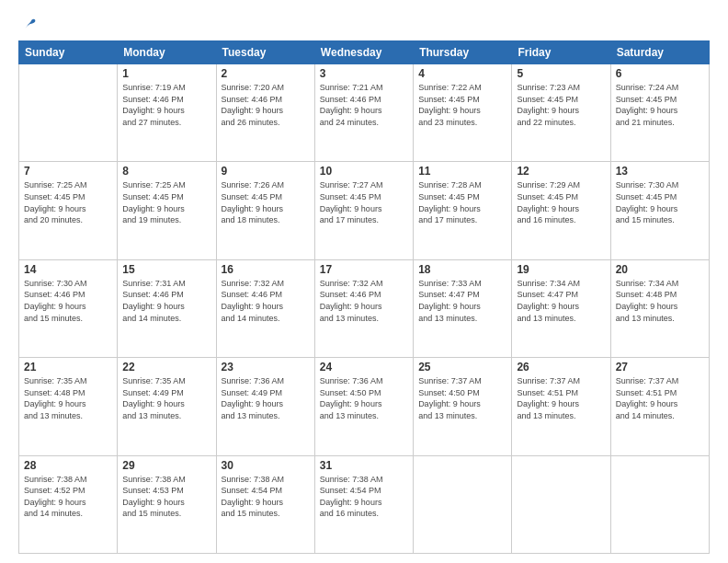 Image resolution: width=728 pixels, height=563 pixels. Describe the element at coordinates (167, 211) in the screenshot. I see `calendar-cell-2-2: 8Sunrise: 7:25 AM Sunset: 4:45 PM Daylig…` at that location.